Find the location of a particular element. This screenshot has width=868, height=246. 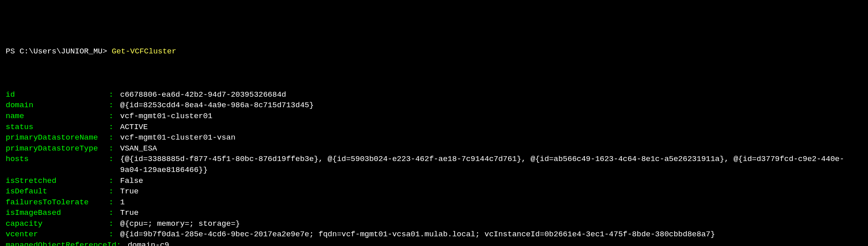

property-key: domain is located at coordinates (57, 105).